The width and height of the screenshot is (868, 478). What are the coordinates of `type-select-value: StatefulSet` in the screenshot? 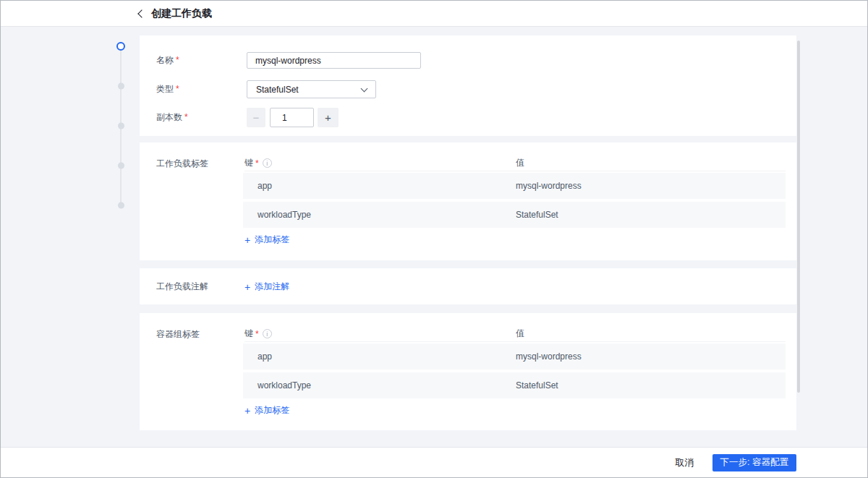 It's located at (278, 90).